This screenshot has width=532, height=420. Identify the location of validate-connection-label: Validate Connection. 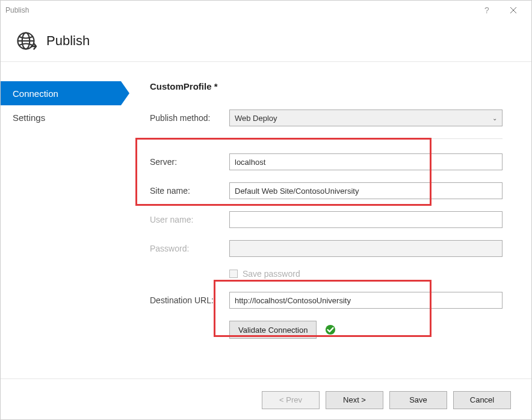
(273, 330).